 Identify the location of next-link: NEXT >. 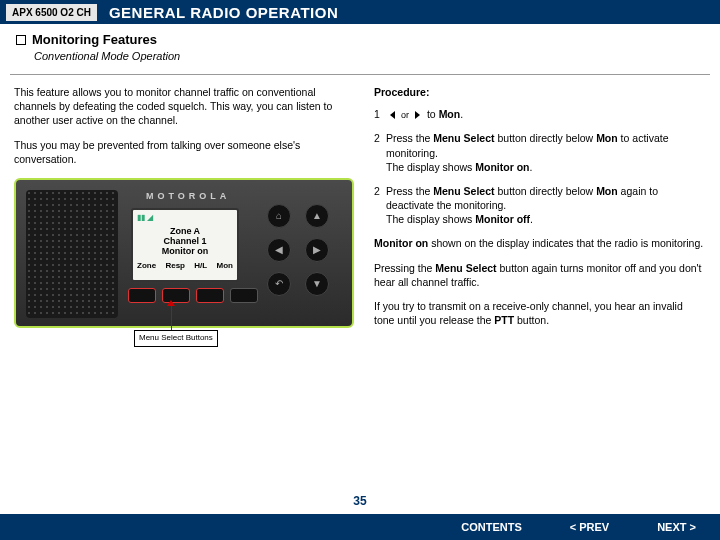
(676, 527).